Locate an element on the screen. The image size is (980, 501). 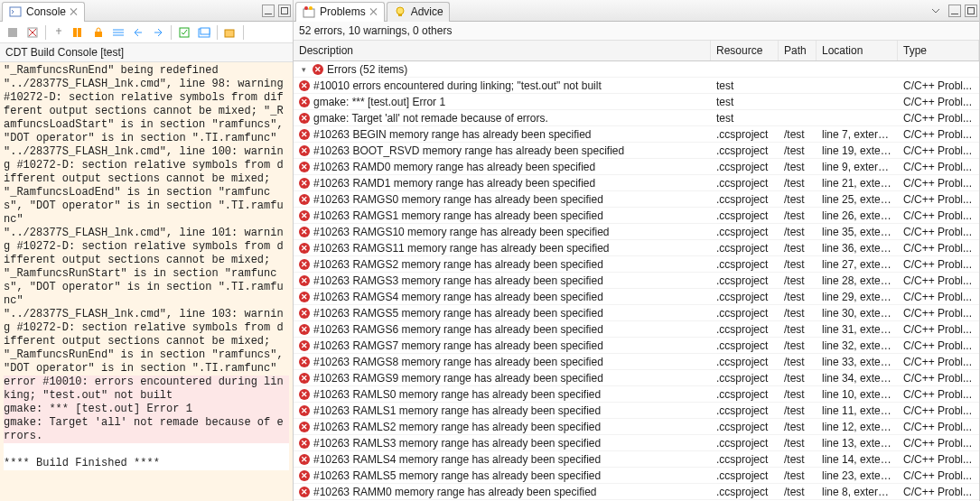
table-row: ✕#10263 RAMLS4 memory range has already … is located at coordinates (636, 459).